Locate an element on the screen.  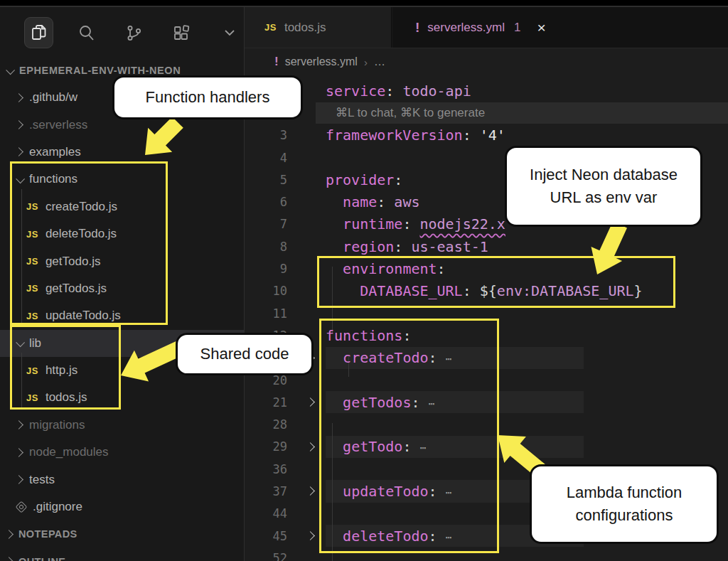
callout-lambda-config: Lambda functionconfigurations is located at coordinates (624, 504).